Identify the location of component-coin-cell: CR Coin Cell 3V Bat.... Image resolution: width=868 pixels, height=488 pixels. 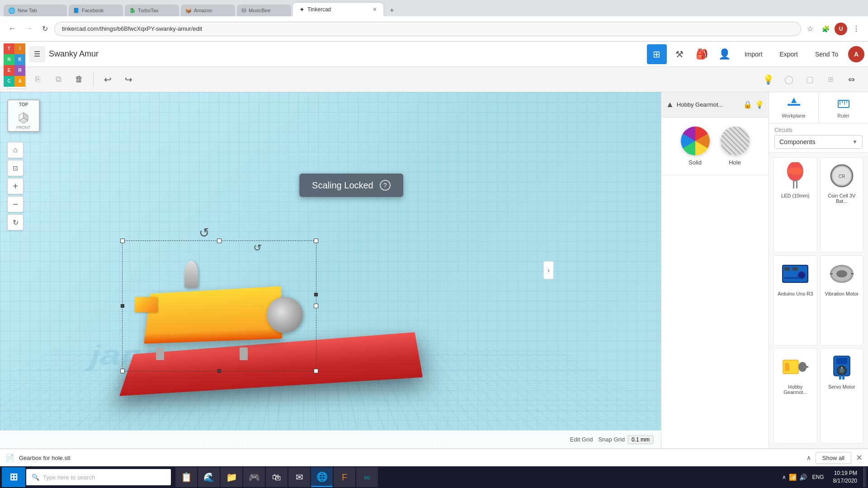
(842, 205).